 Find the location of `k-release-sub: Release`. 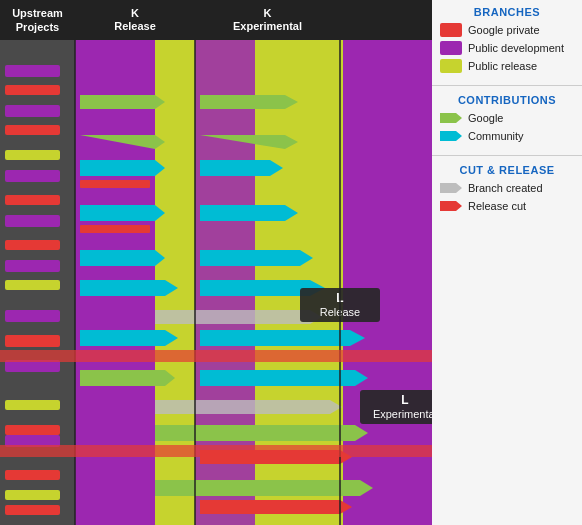

k-release-sub: Release is located at coordinates (135, 26).